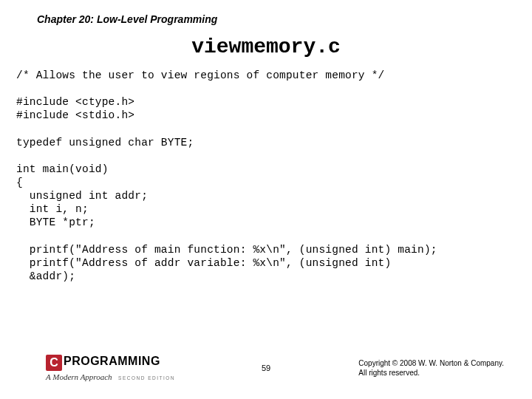 The height and width of the screenshot is (399, 532). What do you see at coordinates (146, 378) in the screenshot?
I see `logo-edition: SECOND EDITION` at bounding box center [146, 378].